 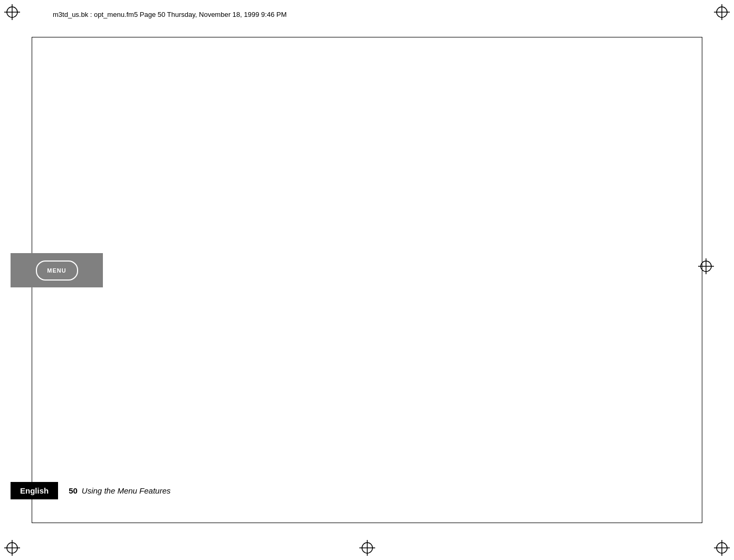 What do you see at coordinates (706, 266) in the screenshot?
I see `reg-mark-middle-right` at bounding box center [706, 266].